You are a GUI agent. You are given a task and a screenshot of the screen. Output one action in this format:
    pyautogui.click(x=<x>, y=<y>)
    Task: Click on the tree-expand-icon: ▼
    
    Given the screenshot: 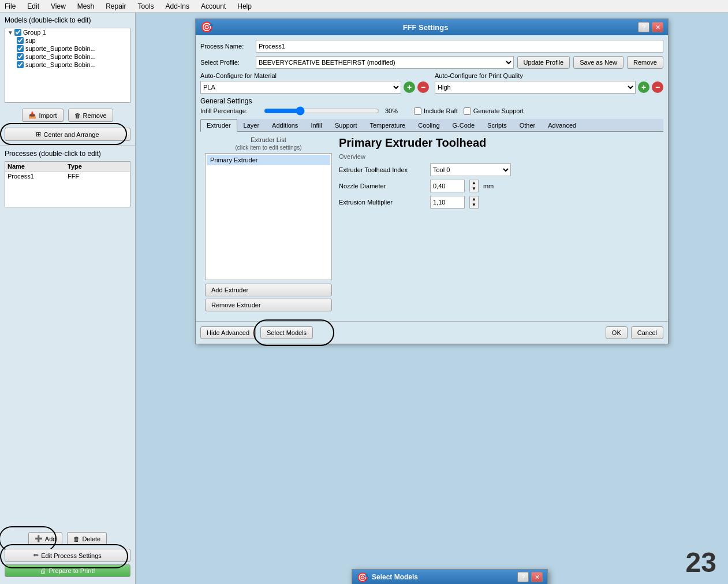 What is the action you would take?
    pyautogui.click(x=10, y=32)
    